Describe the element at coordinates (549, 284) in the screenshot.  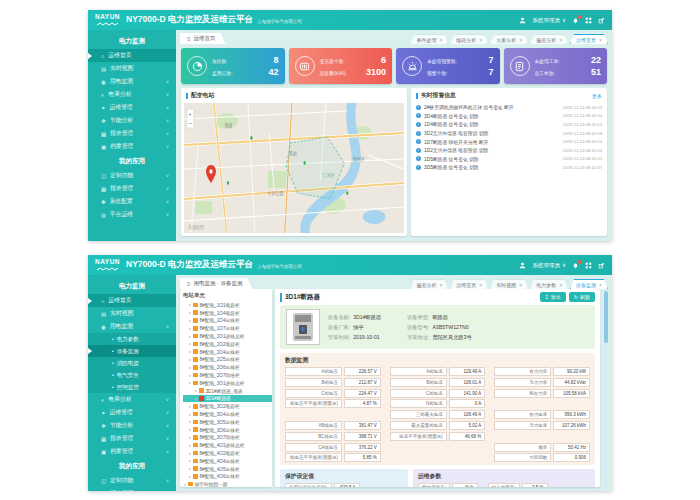
I see `tab-电力参数: 电力参数×` at that location.